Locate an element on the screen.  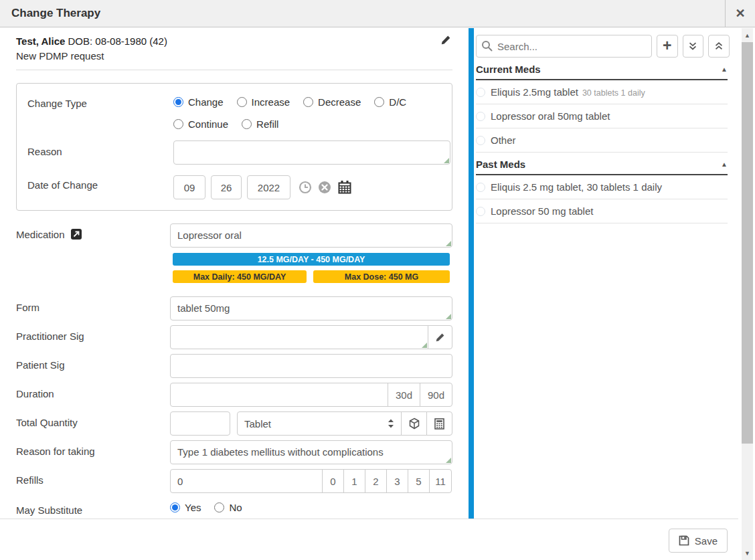
past-meds-header: Past Meds ▲ is located at coordinates (602, 167).